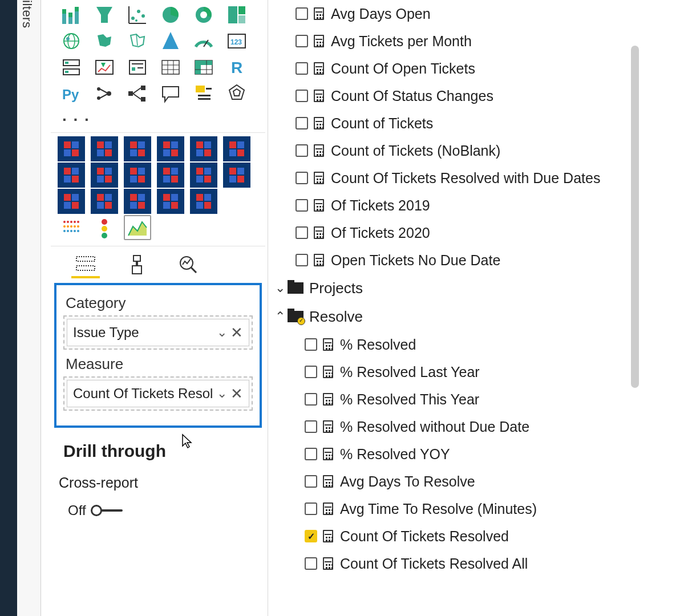  I want to click on measure-well: Count Of Tickets Resolv ⌄ ✕, so click(158, 394).